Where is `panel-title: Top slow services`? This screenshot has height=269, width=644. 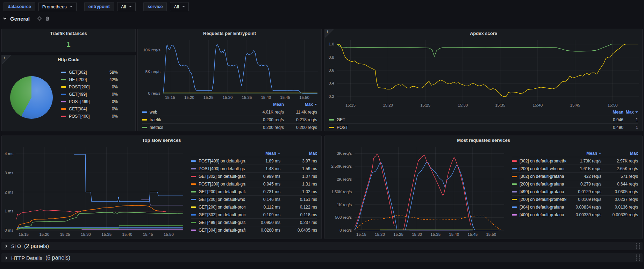
panel-title: Top slow services is located at coordinates (162, 140).